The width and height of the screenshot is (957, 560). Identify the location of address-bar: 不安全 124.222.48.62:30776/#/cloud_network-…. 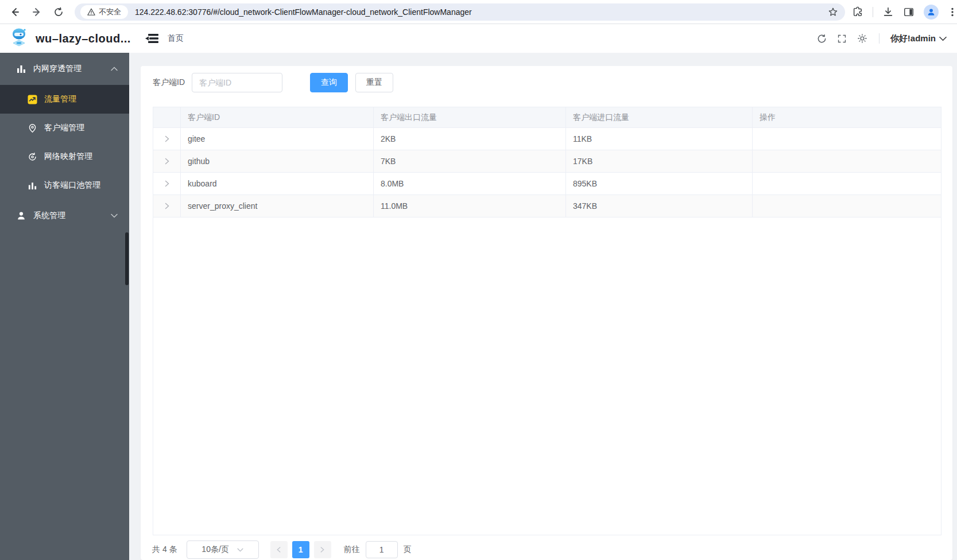
(460, 12).